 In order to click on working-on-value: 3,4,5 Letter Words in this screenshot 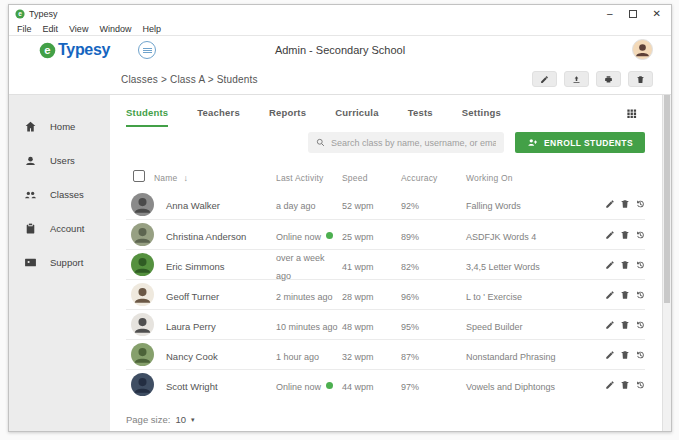, I will do `click(503, 267)`.